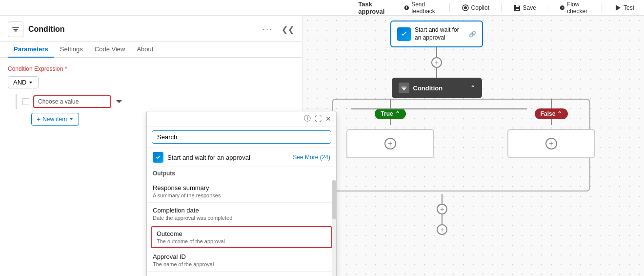 The width and height of the screenshot is (644, 276). What do you see at coordinates (618, 8) in the screenshot?
I see `test-icon` at bounding box center [618, 8].